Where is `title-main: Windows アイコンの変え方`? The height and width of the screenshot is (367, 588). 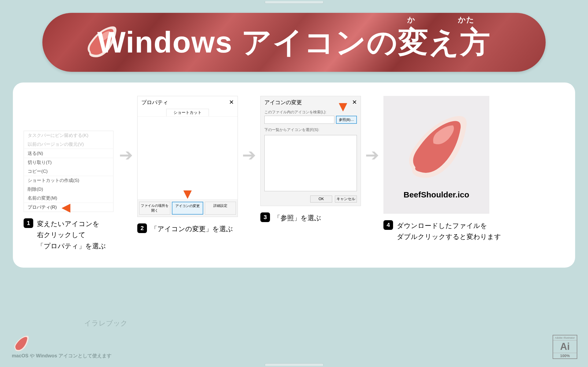
title-main: Windows アイコンの変え方 is located at coordinates (294, 42).